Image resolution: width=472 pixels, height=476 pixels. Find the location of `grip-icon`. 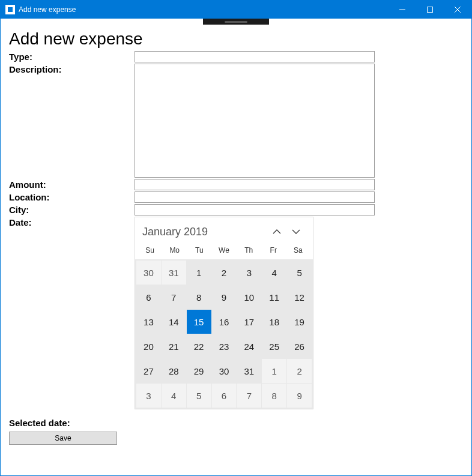

grip-icon is located at coordinates (236, 22).